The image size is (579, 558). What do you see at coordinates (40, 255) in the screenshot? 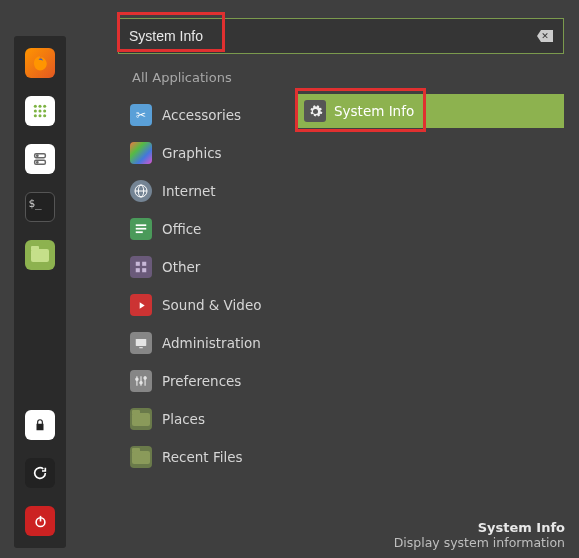
I see `file-manager-icon` at bounding box center [40, 255].